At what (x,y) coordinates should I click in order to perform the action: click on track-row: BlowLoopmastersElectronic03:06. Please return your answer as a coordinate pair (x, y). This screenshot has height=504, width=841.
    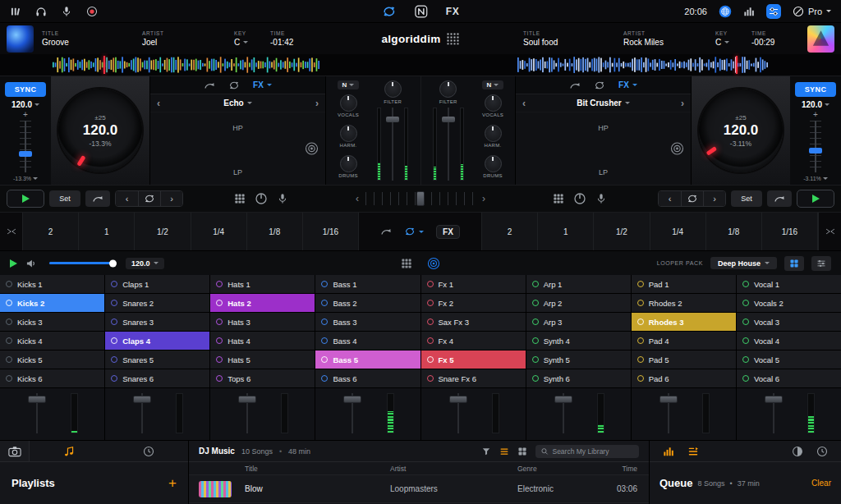
    Looking at the image, I should click on (419, 489).